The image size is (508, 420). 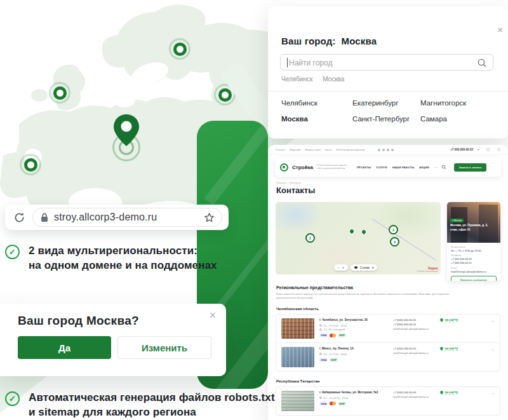 I want to click on phones-label: Телефоны, so click(x=474, y=255).